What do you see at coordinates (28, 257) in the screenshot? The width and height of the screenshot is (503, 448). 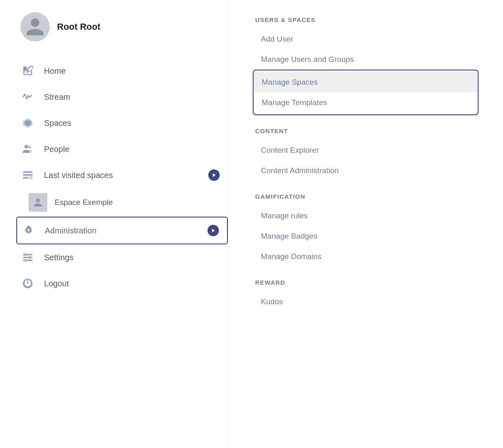 I see `settings-icon` at bounding box center [28, 257].